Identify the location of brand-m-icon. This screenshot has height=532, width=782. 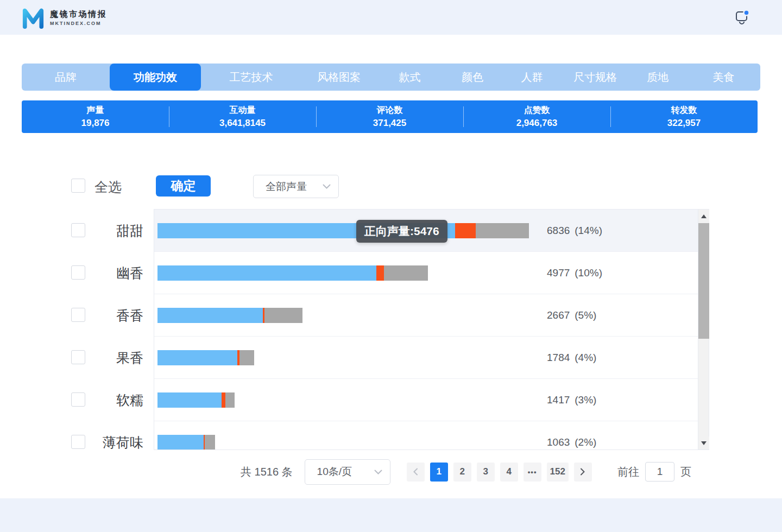
(33, 17).